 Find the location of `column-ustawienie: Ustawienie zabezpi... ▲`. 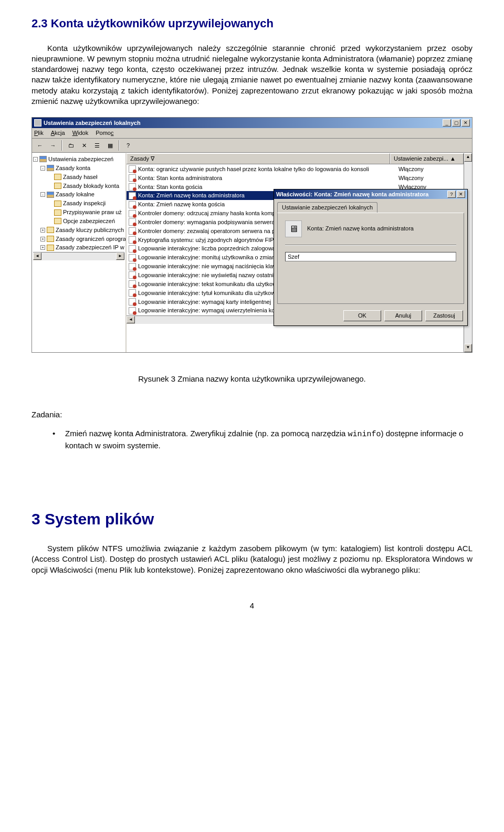

column-ustawienie: Ustawienie zabezpi... ▲ is located at coordinates (427, 159).